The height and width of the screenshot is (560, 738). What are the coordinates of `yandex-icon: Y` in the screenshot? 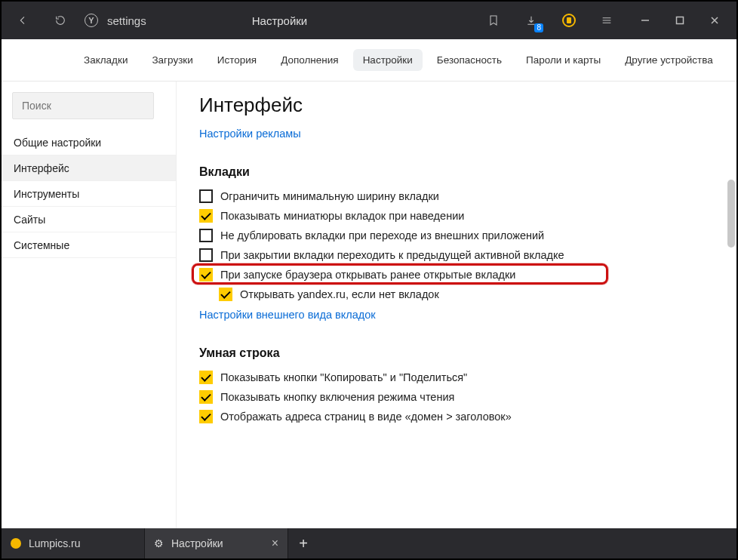 It's located at (91, 20).